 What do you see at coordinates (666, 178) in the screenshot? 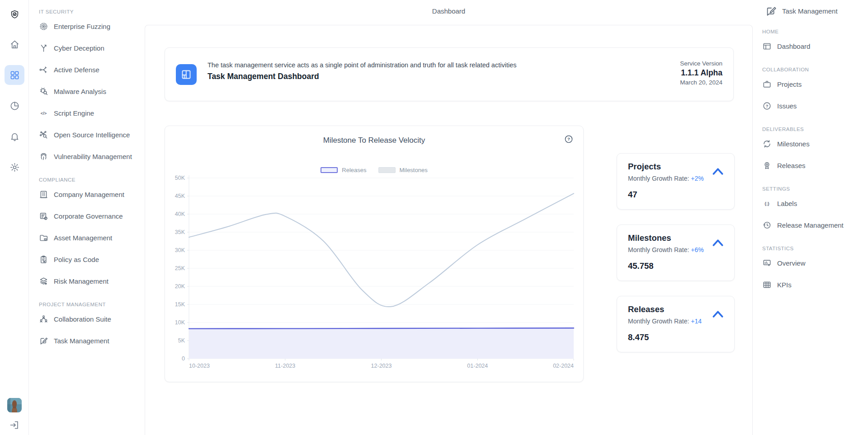
I see `stat-card-growth: Monthly Growth Rate: +2%` at bounding box center [666, 178].